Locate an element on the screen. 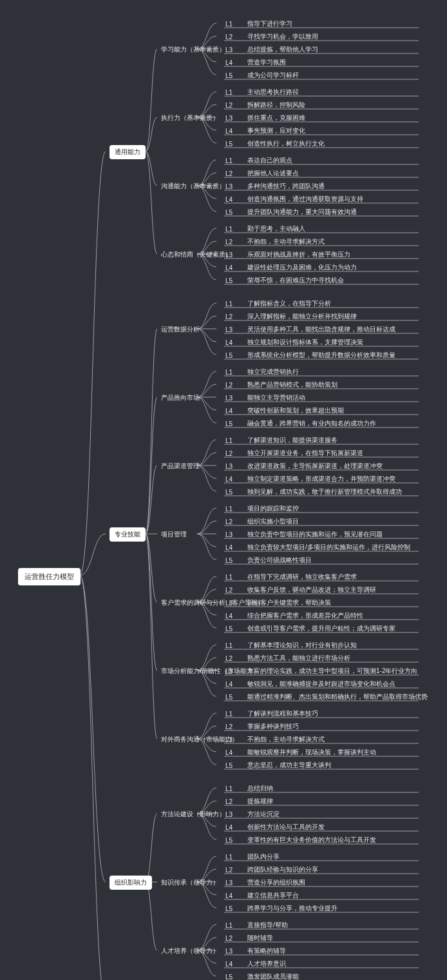 The height and width of the screenshot is (980, 447). leaf-row: L4能敏锐观察并判断，现场决策，掌握谈判主动 is located at coordinates (301, 752).